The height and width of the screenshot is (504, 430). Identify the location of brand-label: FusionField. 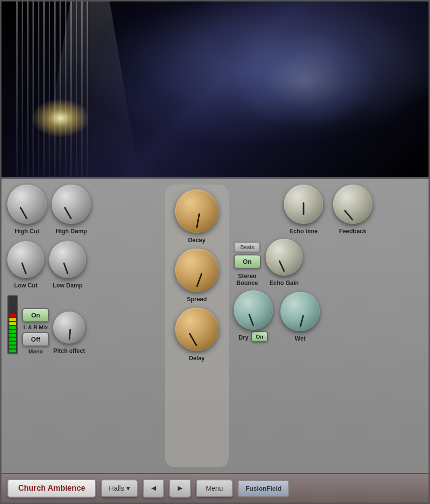
(264, 488).